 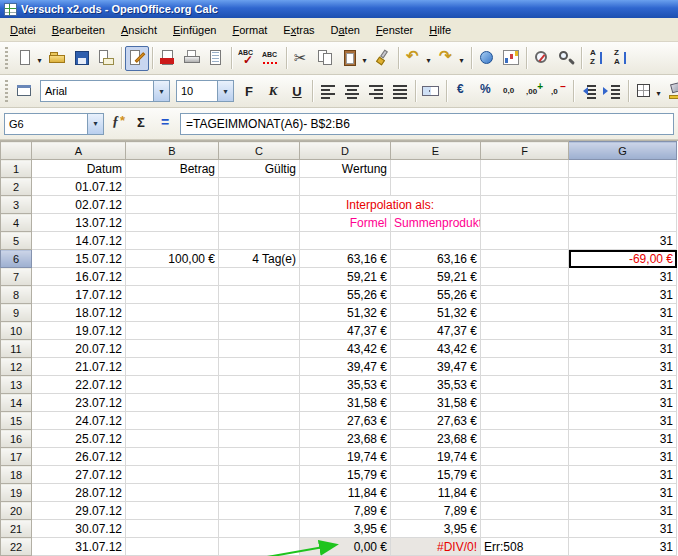 What do you see at coordinates (172, 205) in the screenshot?
I see `cell-B3` at bounding box center [172, 205].